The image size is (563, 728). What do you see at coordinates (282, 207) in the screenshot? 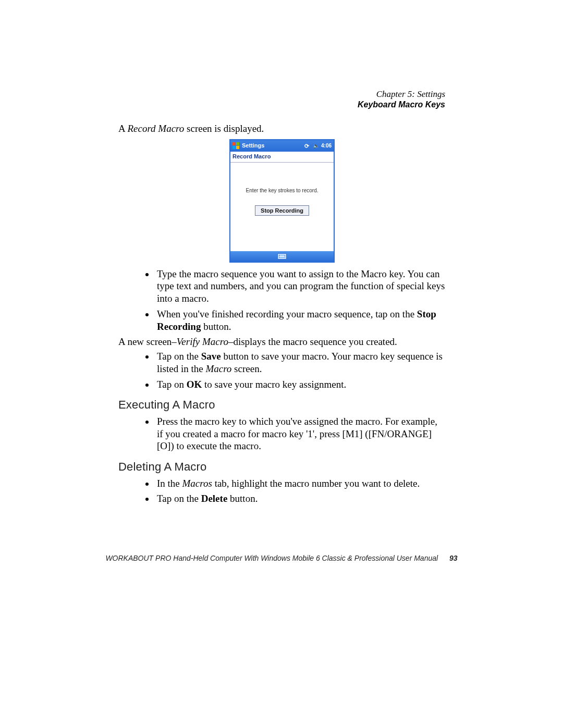
I see `screenshot-body: Enter the key strokes to record. Stop Re…` at bounding box center [282, 207].